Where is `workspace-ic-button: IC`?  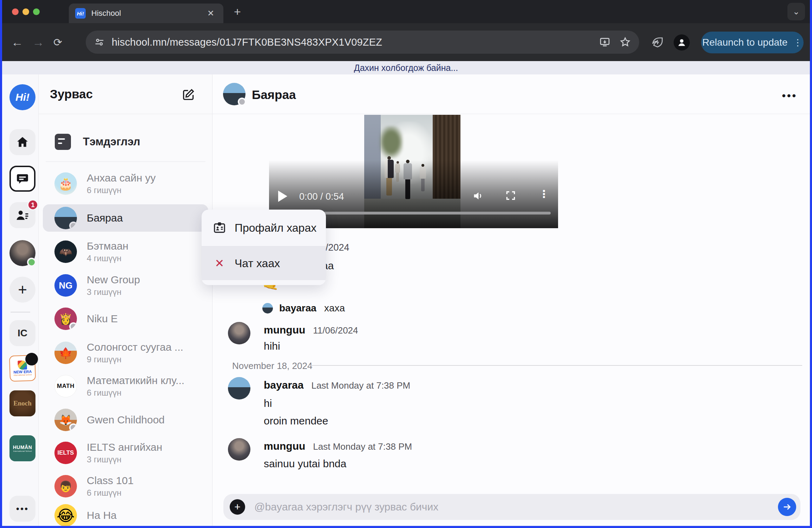
workspace-ic-button: IC is located at coordinates (22, 333).